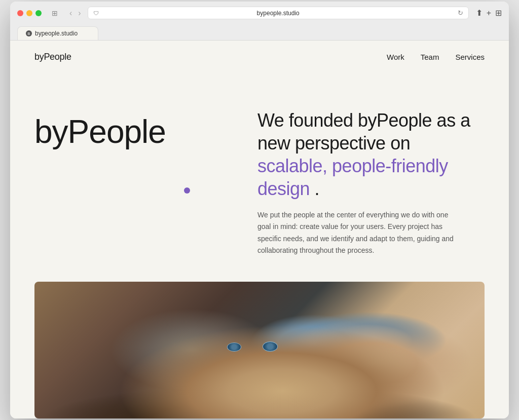 The width and height of the screenshot is (519, 420). What do you see at coordinates (55, 13) in the screenshot?
I see `browser-controls: ⊞` at bounding box center [55, 13].